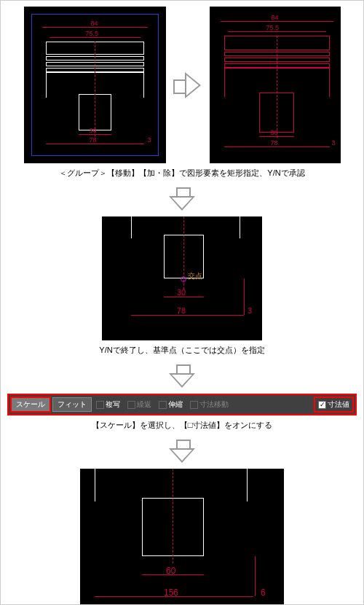  Describe the element at coordinates (95, 23) in the screenshot. I see `dim-84-a: 84` at that location.